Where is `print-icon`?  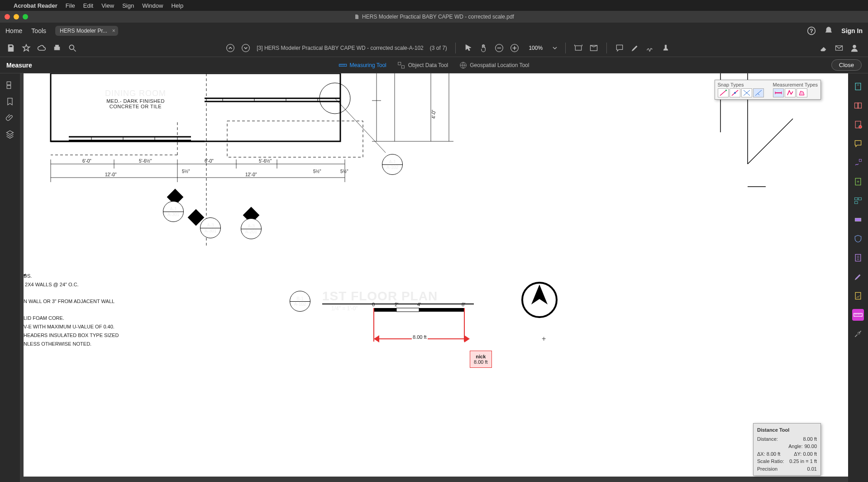 print-icon is located at coordinates (57, 48).